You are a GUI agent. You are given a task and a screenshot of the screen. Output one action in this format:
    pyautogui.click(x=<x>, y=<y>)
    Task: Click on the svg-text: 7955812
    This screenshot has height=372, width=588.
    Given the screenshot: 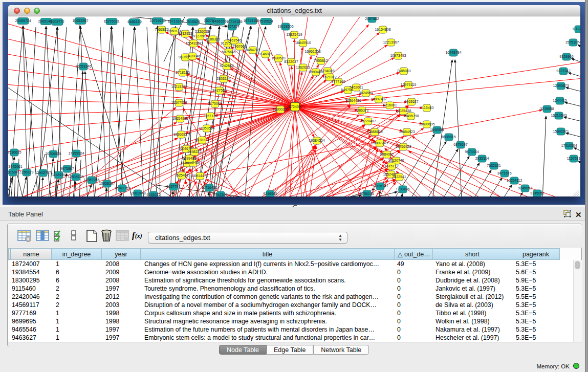 What is the action you would take?
    pyautogui.click(x=320, y=60)
    